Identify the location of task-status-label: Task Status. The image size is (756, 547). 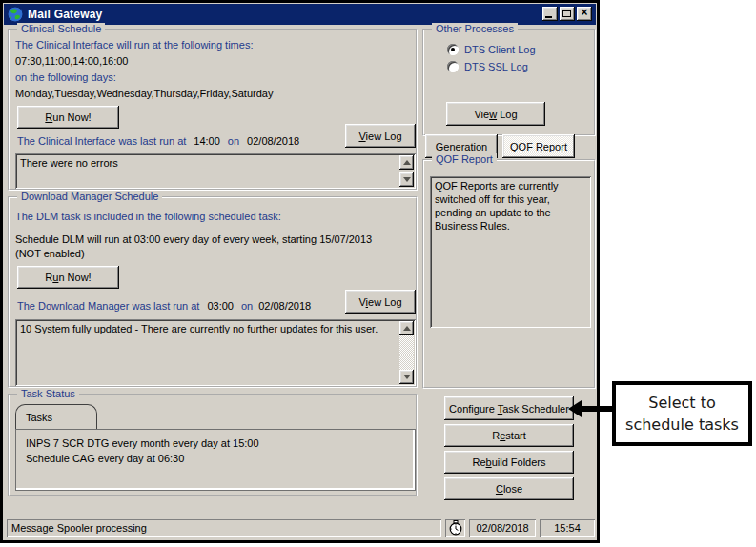
(48, 394).